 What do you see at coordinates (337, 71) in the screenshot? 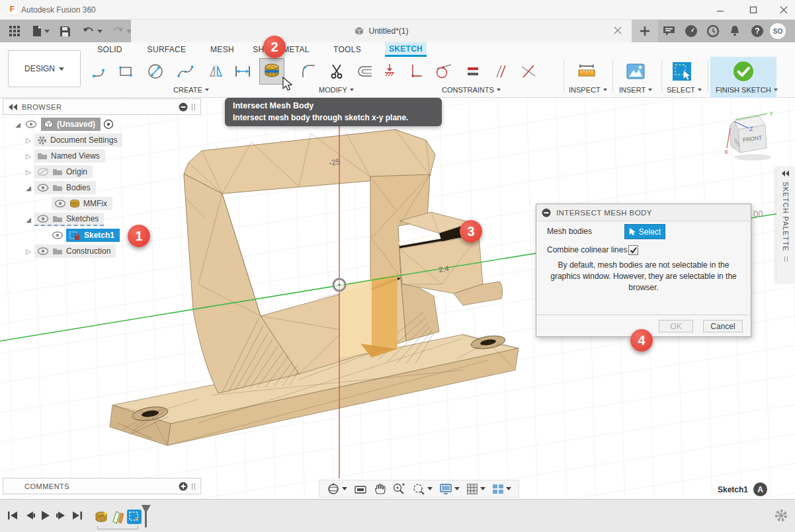
I see `trim-scissors-tool` at bounding box center [337, 71].